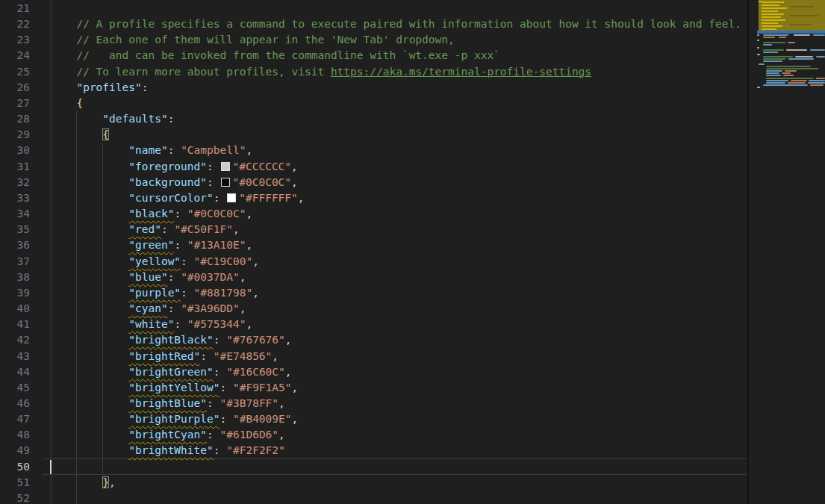 This screenshot has width=825, height=504. What do you see at coordinates (15, 293) in the screenshot?
I see `line-number: 39` at bounding box center [15, 293].